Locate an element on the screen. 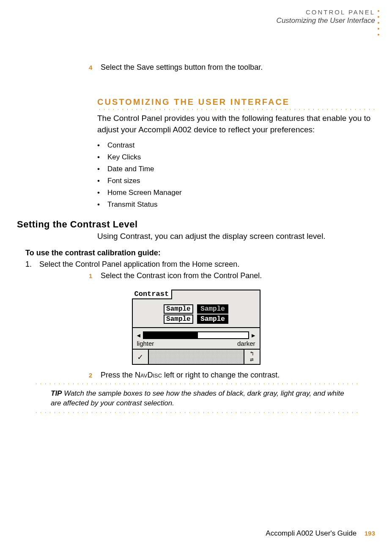  toolbar-spacer is located at coordinates (196, 357).